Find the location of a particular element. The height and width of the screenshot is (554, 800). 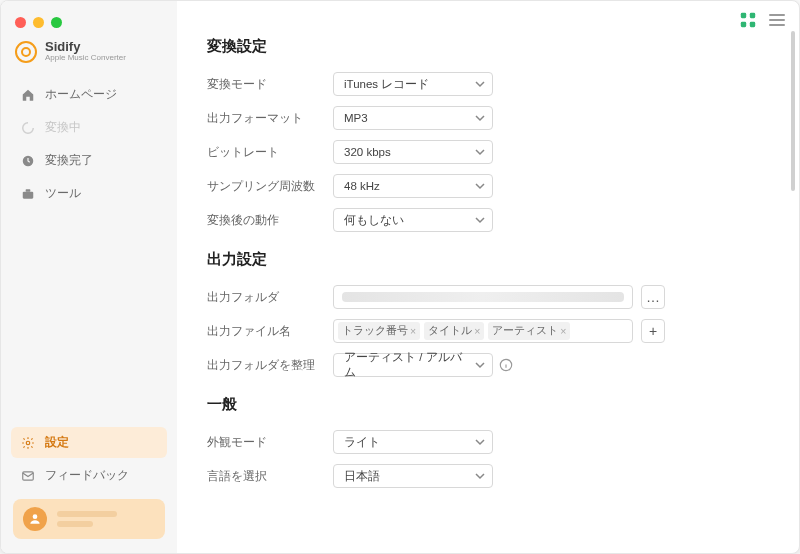

select-value: ライト is located at coordinates (362, 442).